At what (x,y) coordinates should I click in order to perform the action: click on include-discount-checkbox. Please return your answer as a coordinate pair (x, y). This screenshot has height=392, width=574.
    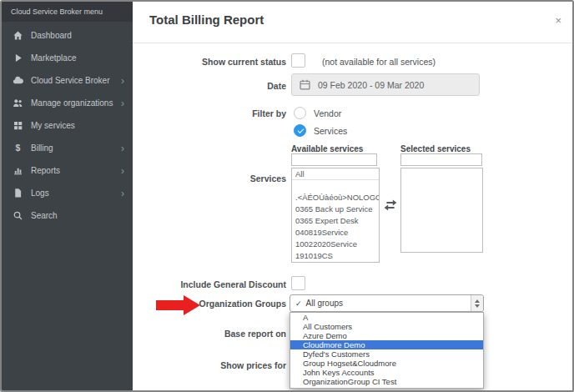
    Looking at the image, I should click on (299, 284).